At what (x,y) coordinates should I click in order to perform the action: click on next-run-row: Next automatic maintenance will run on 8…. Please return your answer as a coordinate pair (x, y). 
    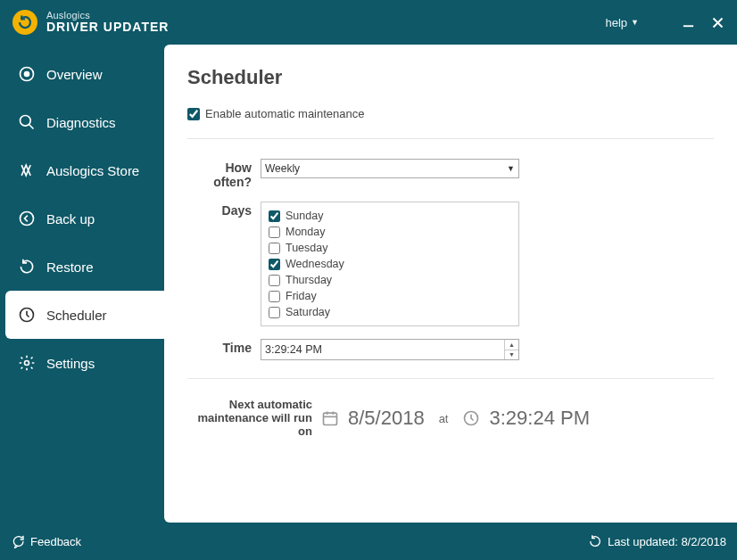
    Looking at the image, I should click on (451, 419).